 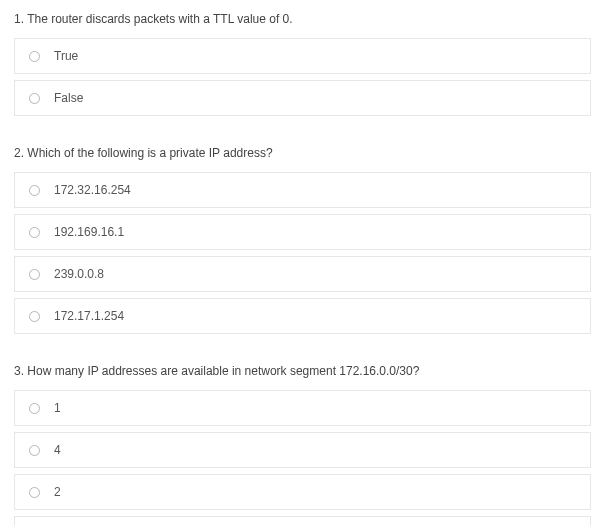 What do you see at coordinates (302, 56) in the screenshot?
I see `option-row: True` at bounding box center [302, 56].